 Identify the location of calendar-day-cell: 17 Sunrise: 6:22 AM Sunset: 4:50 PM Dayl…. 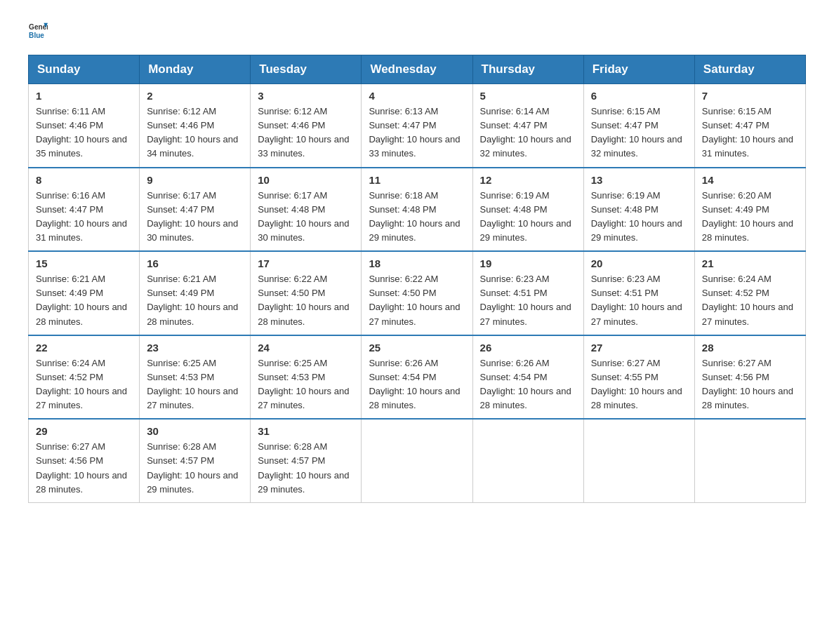
(306, 293).